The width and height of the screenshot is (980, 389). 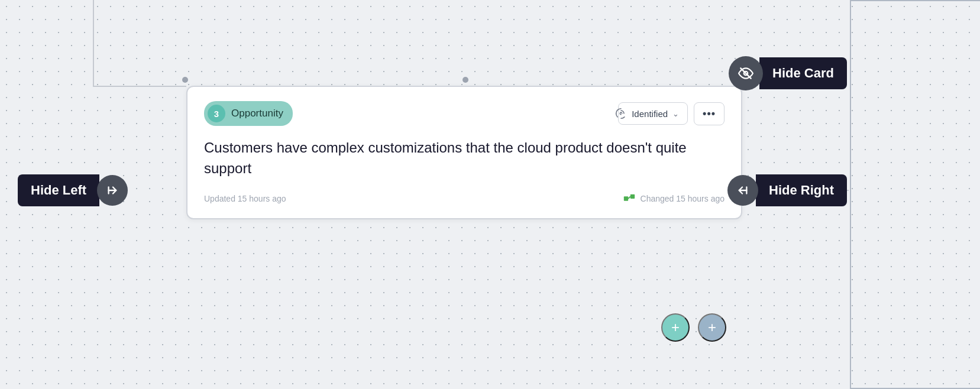 I want to click on hide-card-eye-icon, so click(x=746, y=73).